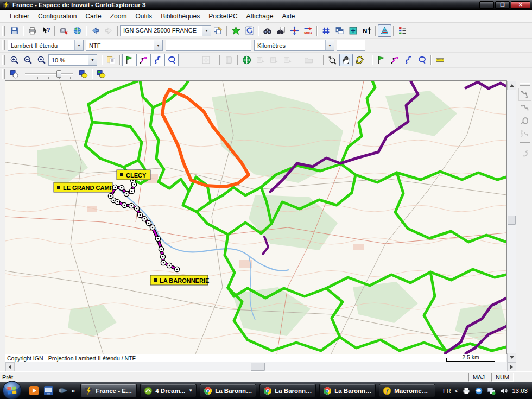 The width and height of the screenshot is (532, 399). Describe the element at coordinates (525, 153) in the screenshot. I see `undo-tool` at that location.